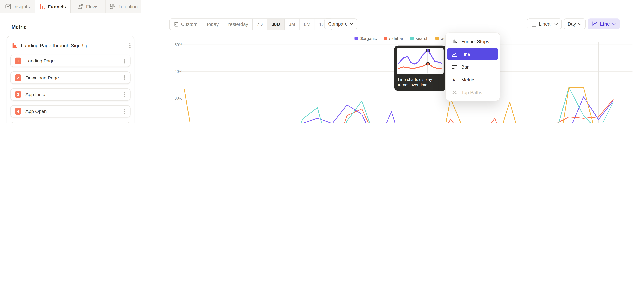  What do you see at coordinates (472, 67) in the screenshot?
I see `menu-item-bar: Bar` at bounding box center [472, 67].